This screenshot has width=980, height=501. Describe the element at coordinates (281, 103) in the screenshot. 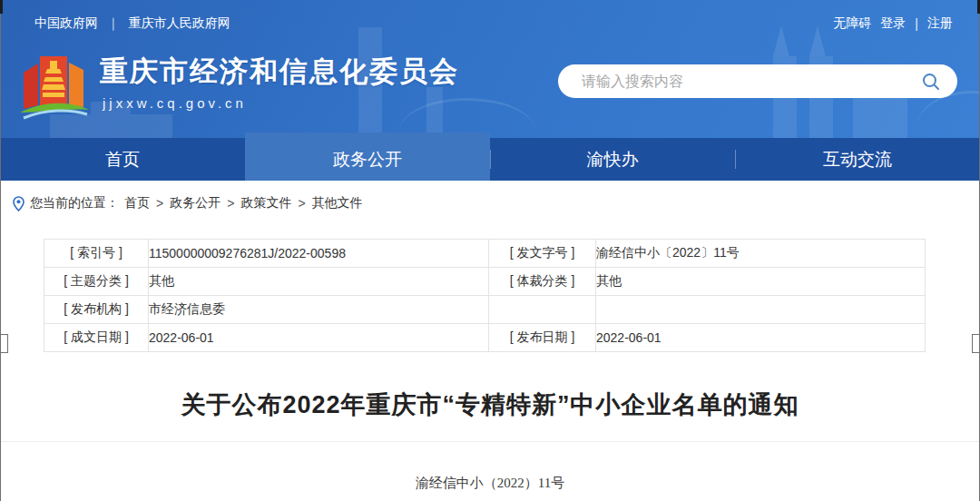

I see `site-domain: jjxxw.cq.gov.cn` at that location.